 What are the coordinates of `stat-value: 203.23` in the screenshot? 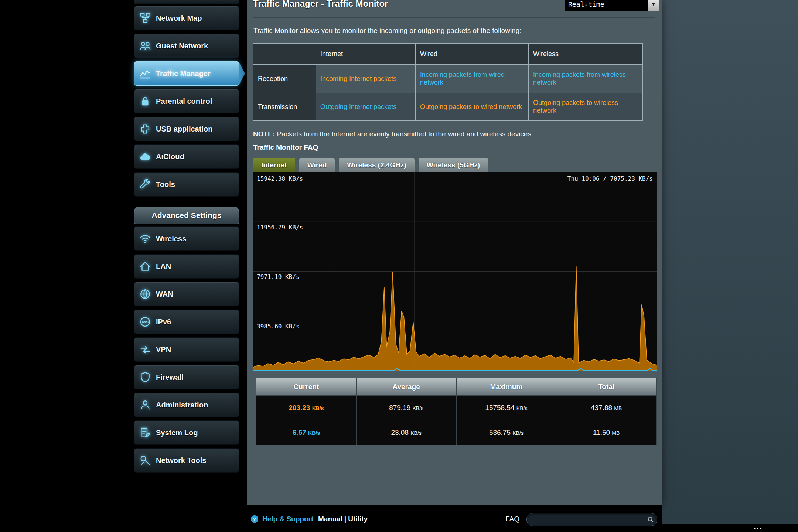 It's located at (299, 408).